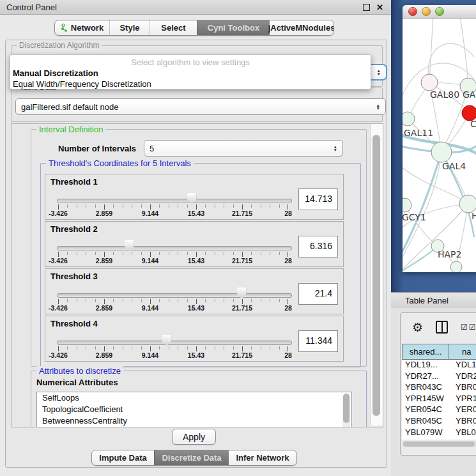  Describe the element at coordinates (80, 371) in the screenshot. I see `attributes-section-title: Attributes to discretize` at that location.